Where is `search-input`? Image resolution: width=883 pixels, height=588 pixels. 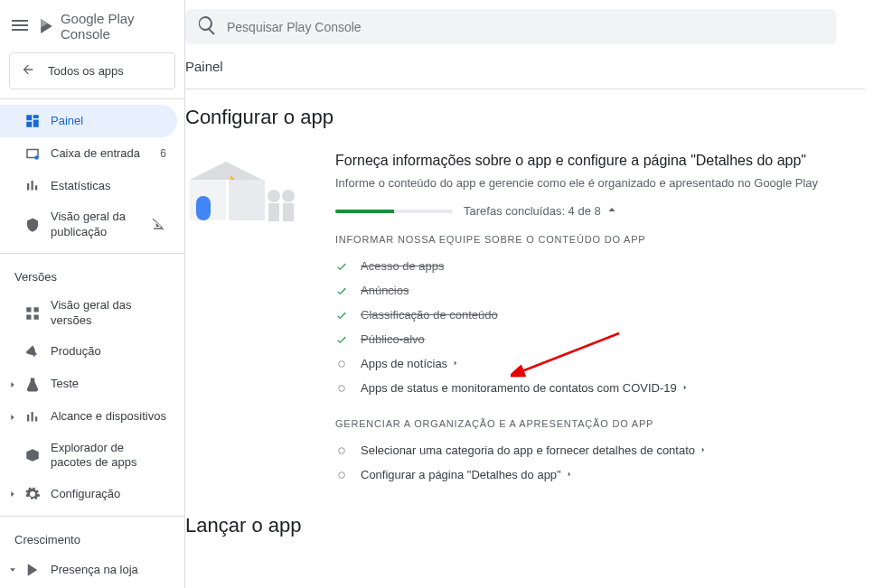
search-input is located at coordinates (526, 27).